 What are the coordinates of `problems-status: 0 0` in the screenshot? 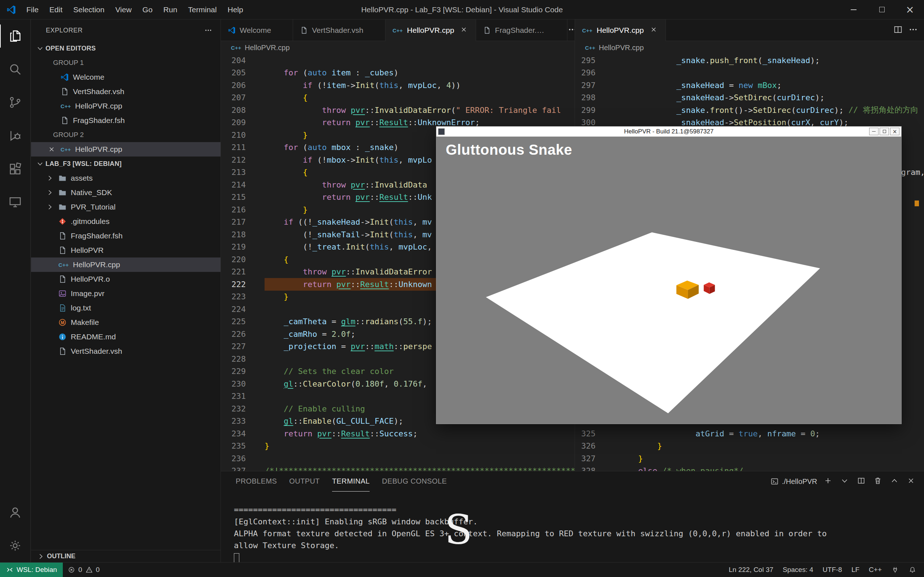 It's located at (83, 570).